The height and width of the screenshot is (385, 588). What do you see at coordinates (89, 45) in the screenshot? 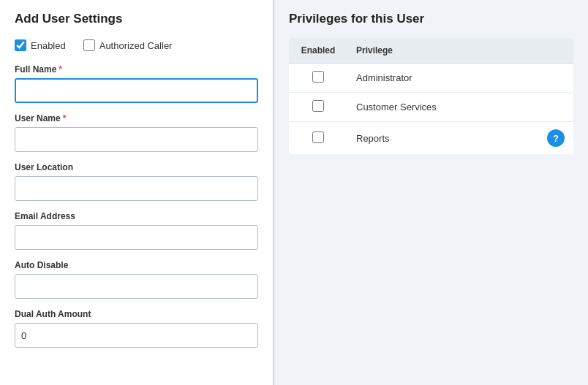
I see `authorized-caller-checkbox` at bounding box center [89, 45].